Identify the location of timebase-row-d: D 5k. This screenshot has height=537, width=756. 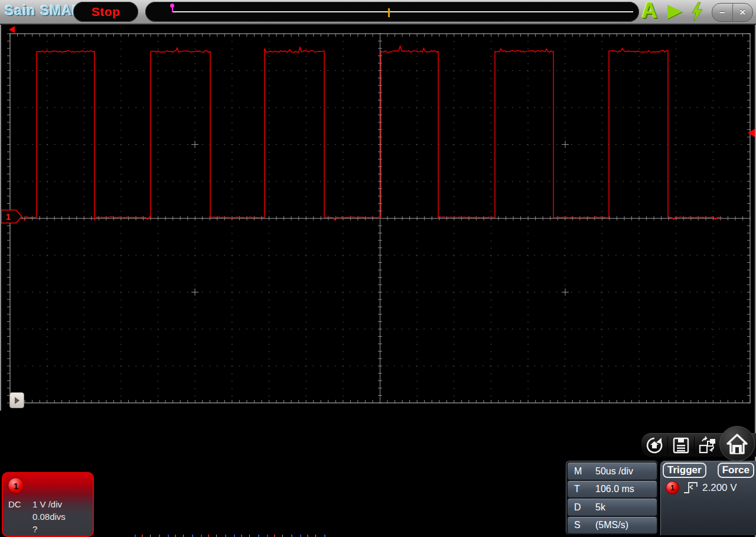
(612, 507).